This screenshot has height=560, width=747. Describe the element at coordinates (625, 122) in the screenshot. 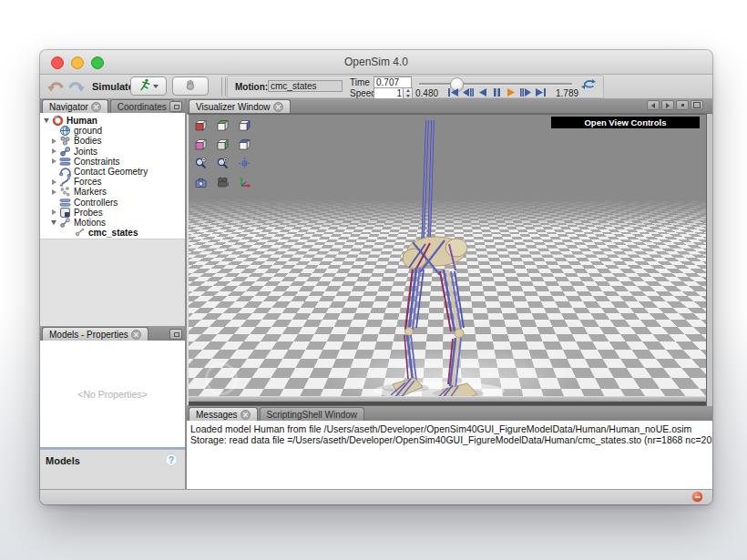

I see `open-view-controls-button: Open View Controls` at that location.